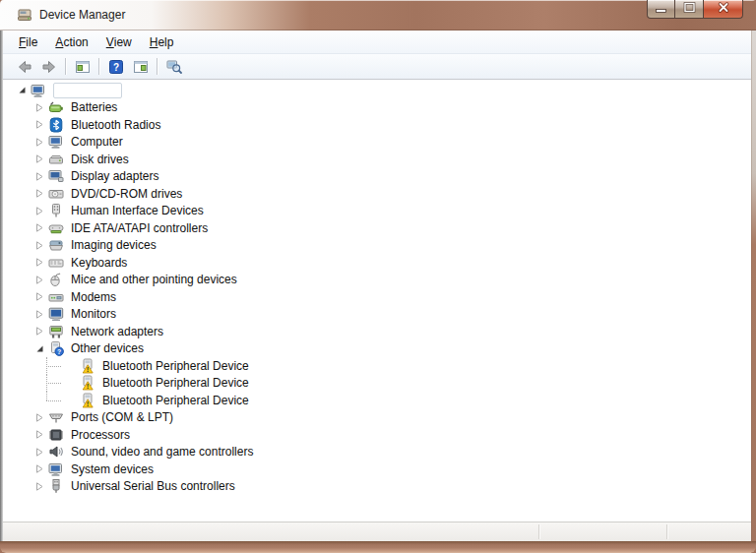 This screenshot has width=756, height=553. Describe the element at coordinates (94, 314) in the screenshot. I see `tree-item-label: Monitors` at that location.